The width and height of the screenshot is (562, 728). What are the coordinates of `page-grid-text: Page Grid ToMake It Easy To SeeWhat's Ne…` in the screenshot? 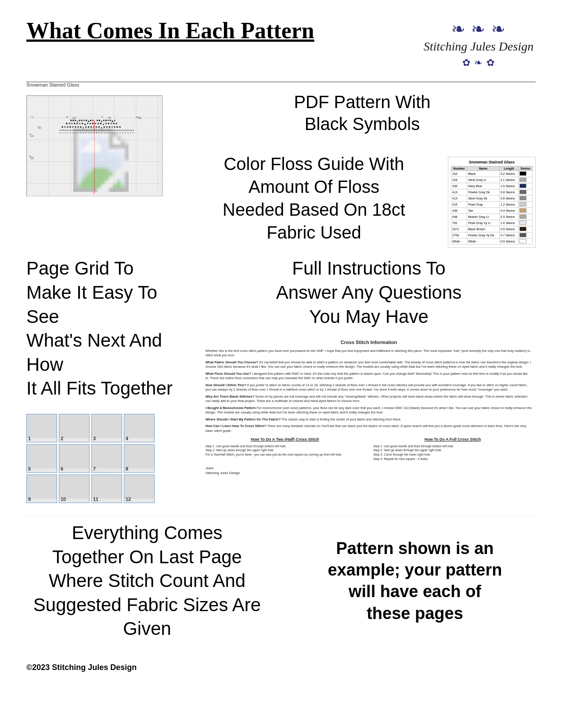 It's located at (105, 329).